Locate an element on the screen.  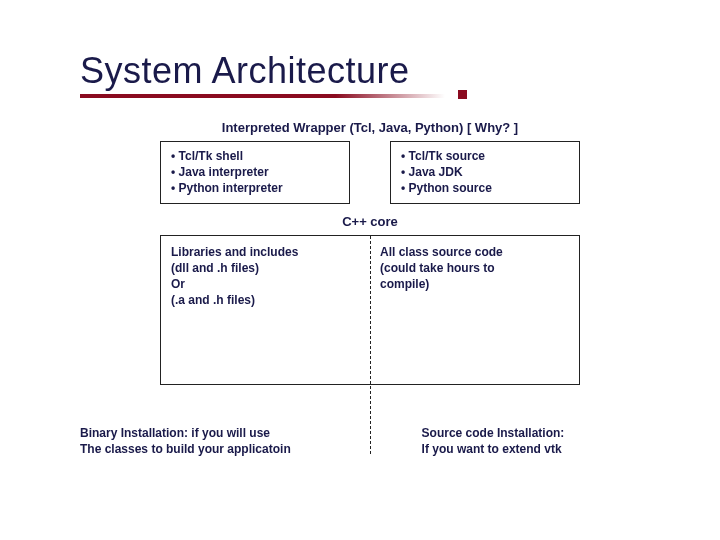
wrapper-heading: Interpreted Wrapper (Tcl, Java, Python) … is located at coordinates (370, 128).